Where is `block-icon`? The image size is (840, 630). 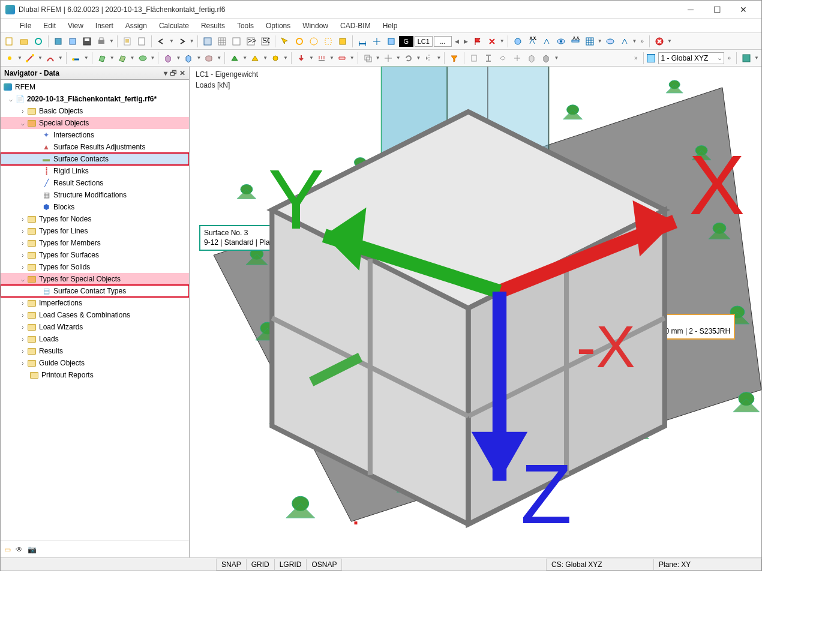 block-icon is located at coordinates (58, 41).